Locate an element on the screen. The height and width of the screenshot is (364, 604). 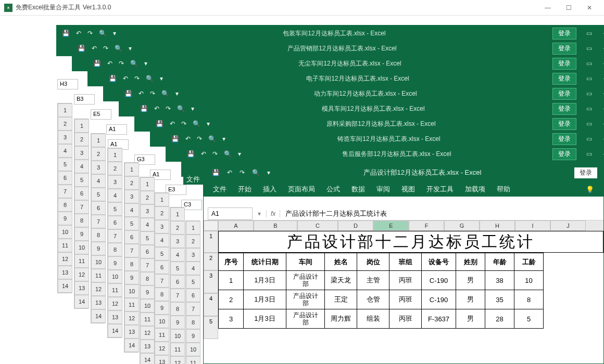
table-cell: 10 is located at coordinates (529, 281).